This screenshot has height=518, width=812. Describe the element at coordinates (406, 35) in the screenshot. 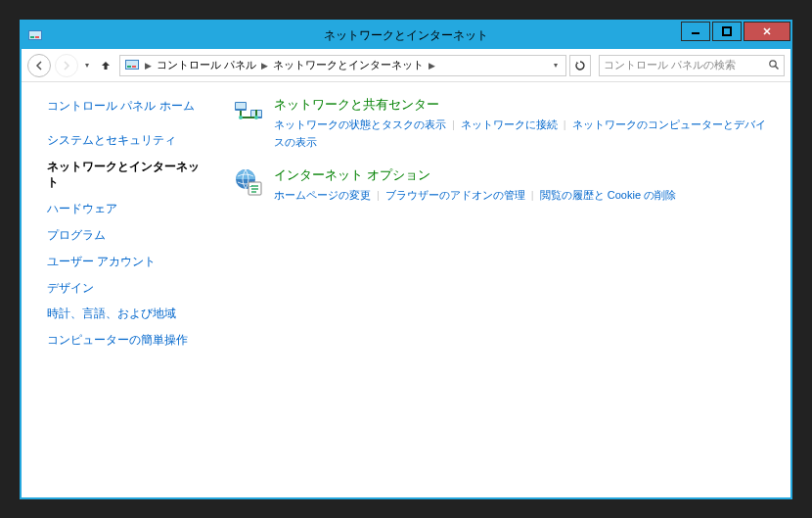

I see `window-title: ネットワークとインターネット` at that location.